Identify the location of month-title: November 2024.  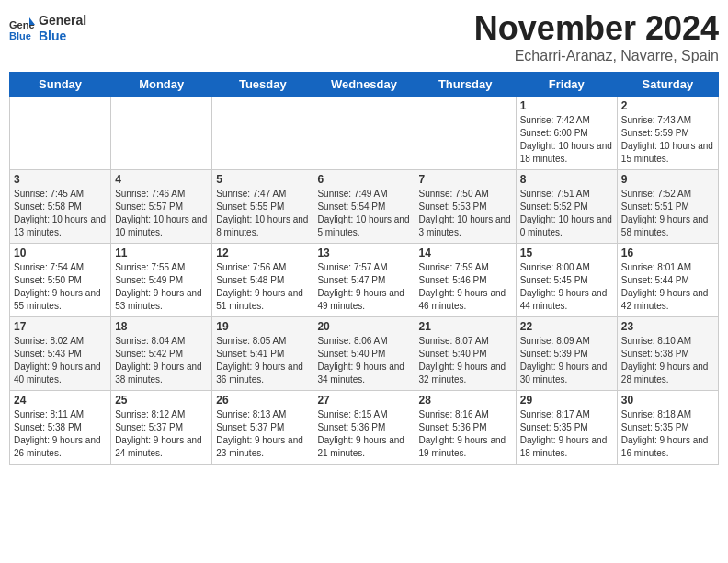
(597, 29).